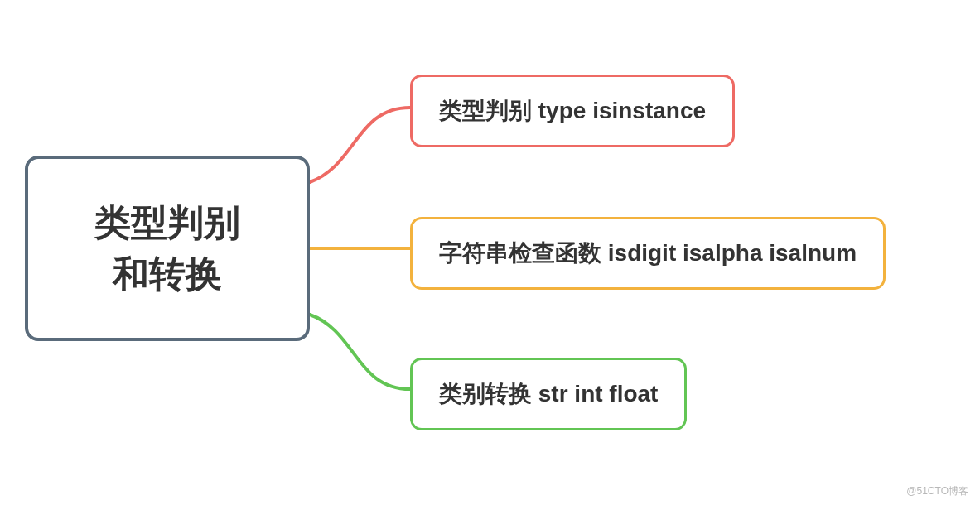 The image size is (980, 505). I want to click on child-label: 字符串检查函数 isdigit isalpha isalnum, so click(648, 253).